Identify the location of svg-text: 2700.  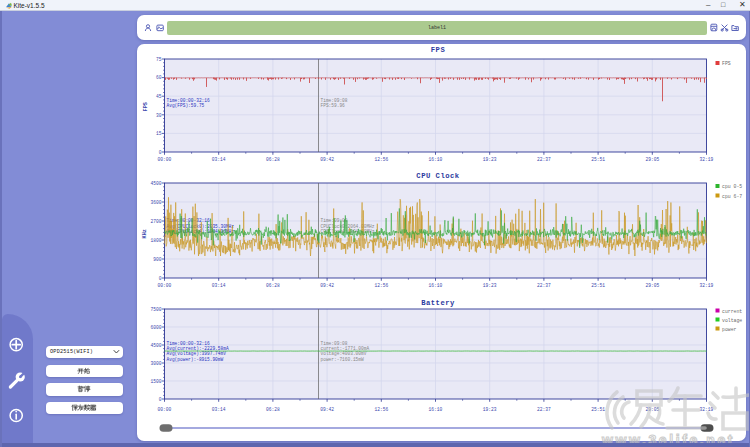
(156, 222).